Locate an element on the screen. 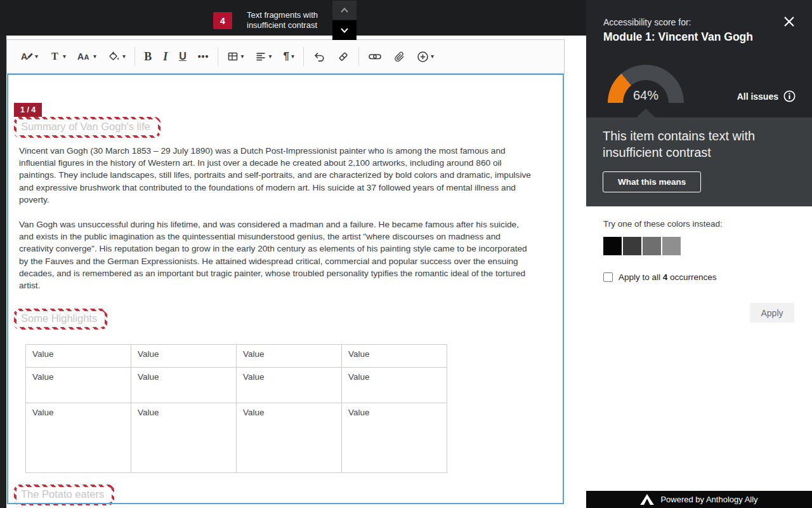 Image resolution: width=812 pixels, height=508 pixels. issue-message-panel: This item contains text with insufficien… is located at coordinates (699, 162).